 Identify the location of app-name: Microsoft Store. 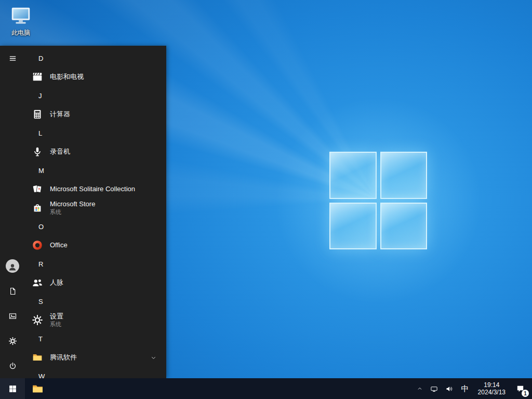
(73, 205).